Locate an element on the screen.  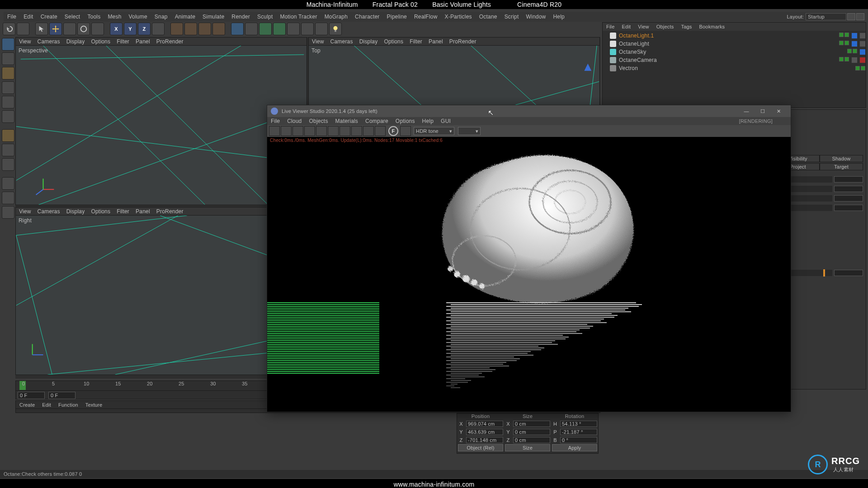
last-tool is located at coordinates (98, 29).